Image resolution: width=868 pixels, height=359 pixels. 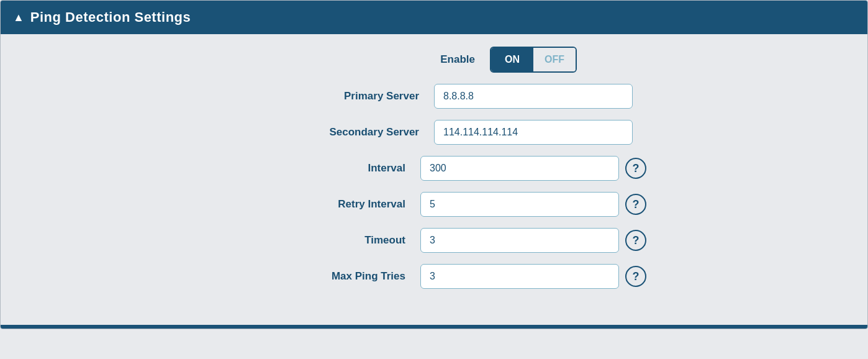 I want to click on retry-interval-input, so click(x=520, y=204).